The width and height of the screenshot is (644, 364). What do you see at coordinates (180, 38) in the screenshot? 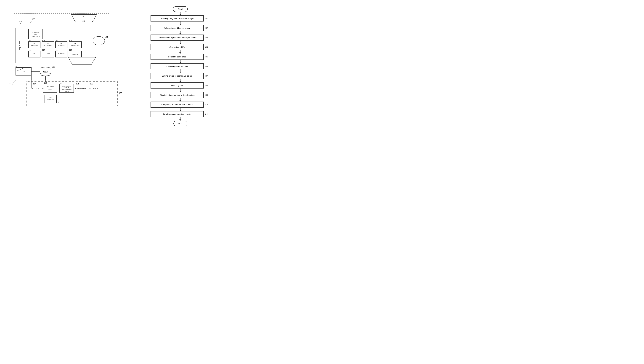
I see `flow-step-row: Calculation of eigen value and eigen vec…` at bounding box center [180, 38].